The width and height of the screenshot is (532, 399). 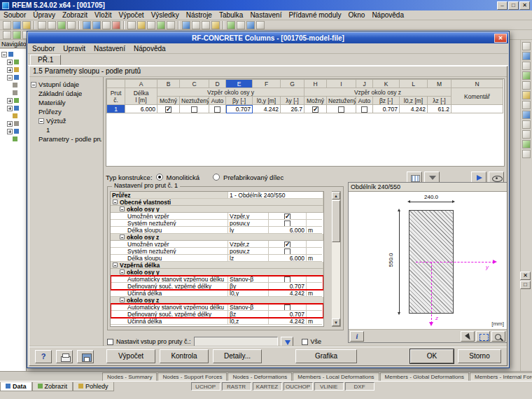 I want to click on scroll-down-icon, so click(x=336, y=322).